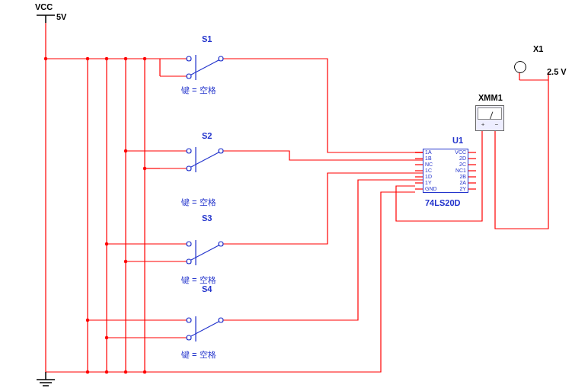 This screenshot has height=388, width=588. Describe the element at coordinates (458, 140) in the screenshot. I see `ic-ref: U1` at that location.